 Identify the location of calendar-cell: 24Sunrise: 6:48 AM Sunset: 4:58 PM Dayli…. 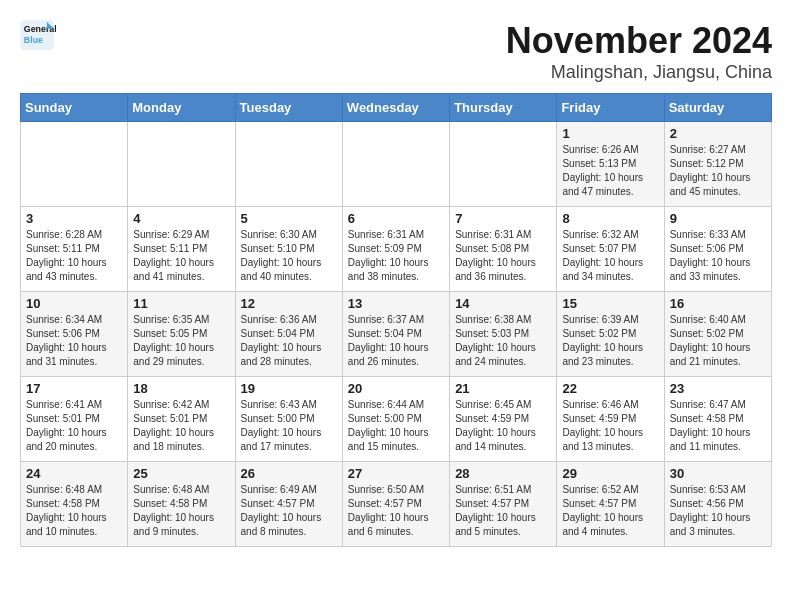
(74, 504).